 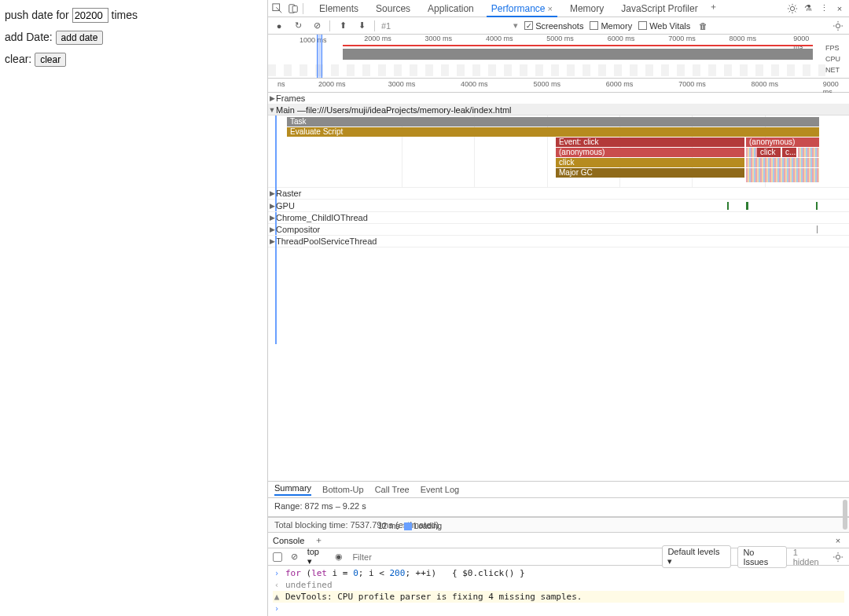 What do you see at coordinates (409, 110) in the screenshot?
I see `track-main-path: file:///Users/muji/ideaProjects/memory-l…` at bounding box center [409, 110].